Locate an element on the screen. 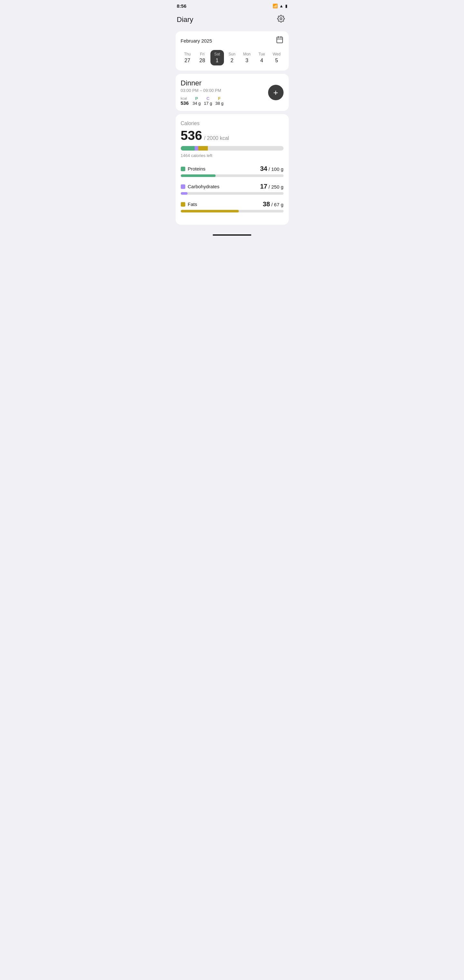 This screenshot has height=980, width=464. day-item-wed5: Wed 5 is located at coordinates (276, 58).